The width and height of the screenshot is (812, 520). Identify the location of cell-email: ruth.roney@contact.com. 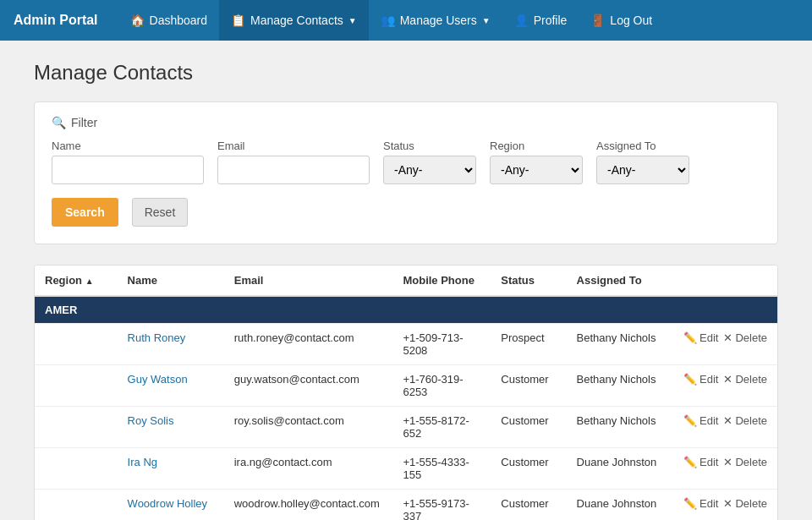
(309, 345).